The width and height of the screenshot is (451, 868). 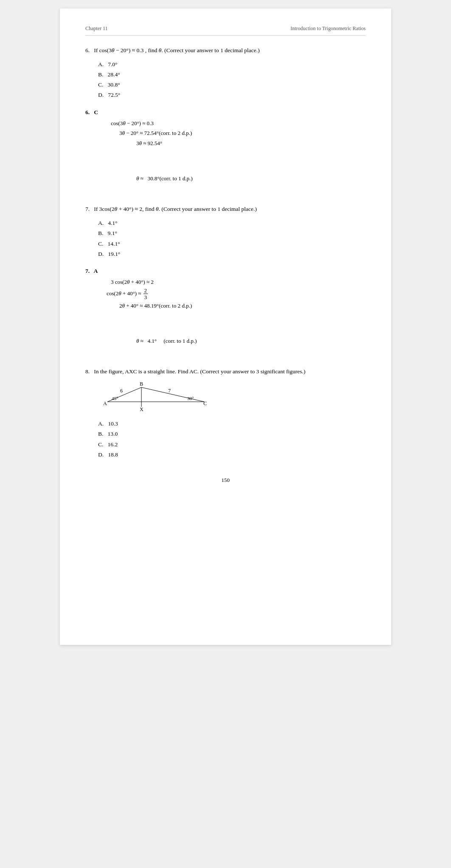 I want to click on page-number: 150, so click(x=226, y=480).